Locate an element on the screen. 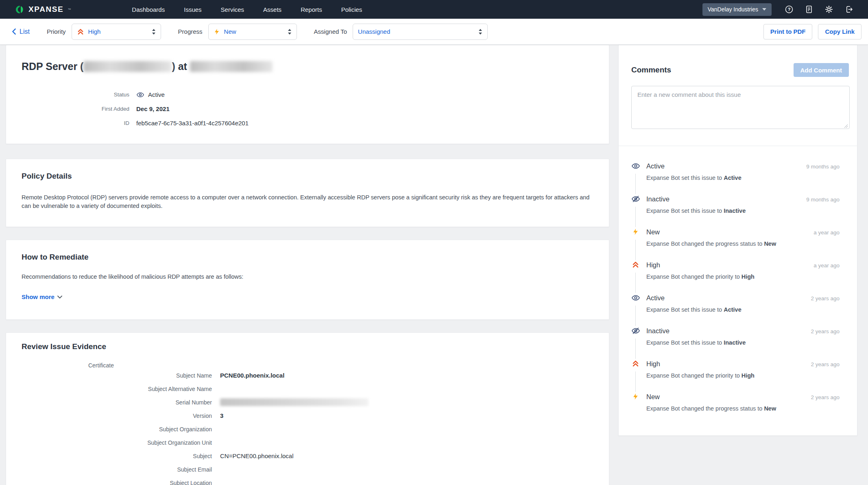  comment-input is located at coordinates (740, 107).